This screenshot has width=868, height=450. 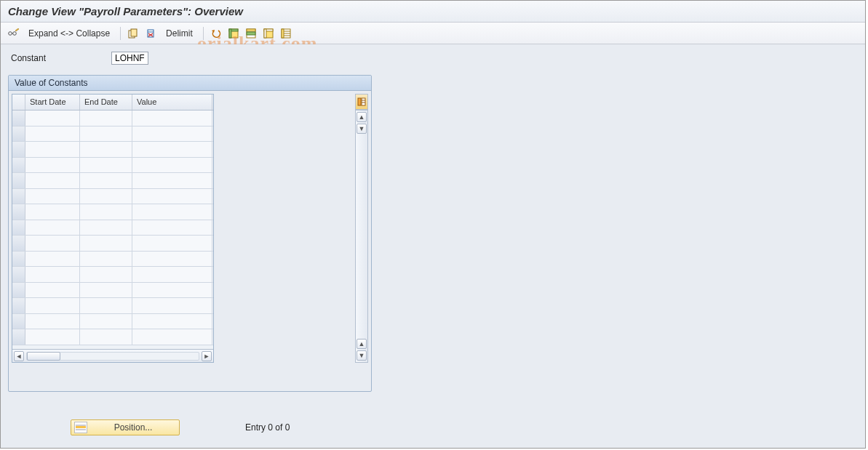 What do you see at coordinates (13, 33) in the screenshot?
I see `display-change-icon` at bounding box center [13, 33].